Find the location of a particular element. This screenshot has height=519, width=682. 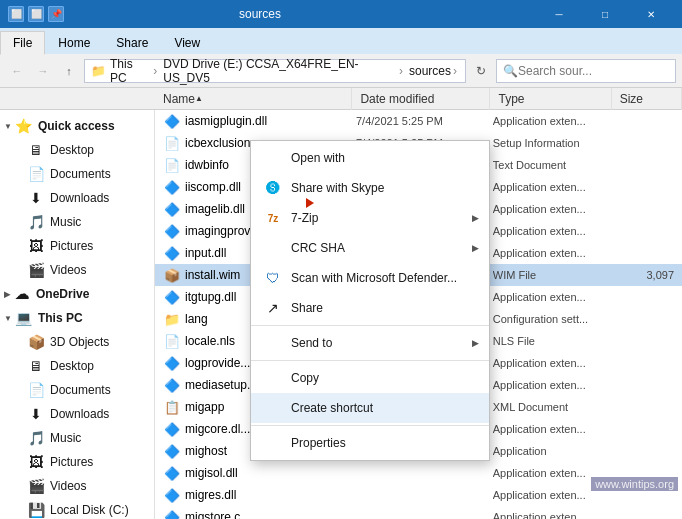

file-name: migisol.dll is located at coordinates (270, 473).